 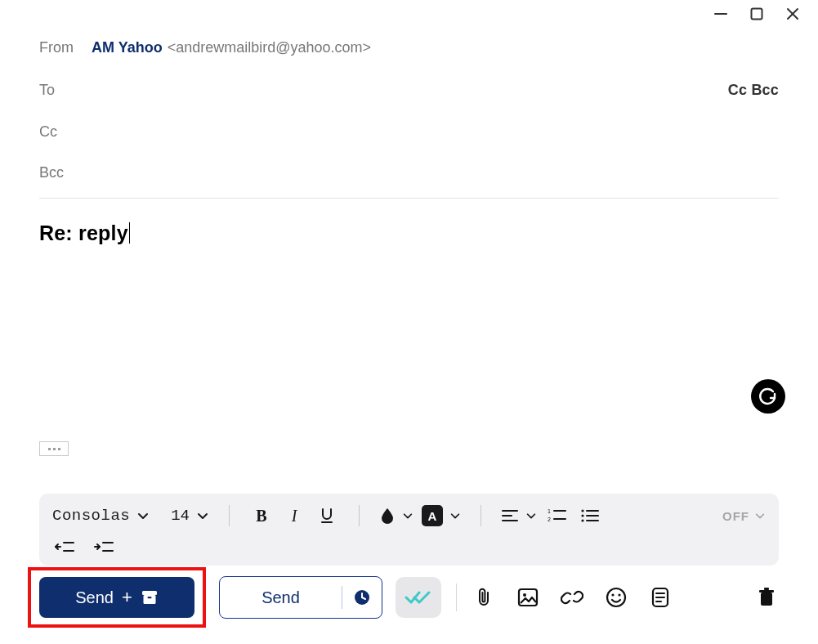 I want to click on formatting-row-1: Consolas 14 B I A, so click(x=409, y=516).